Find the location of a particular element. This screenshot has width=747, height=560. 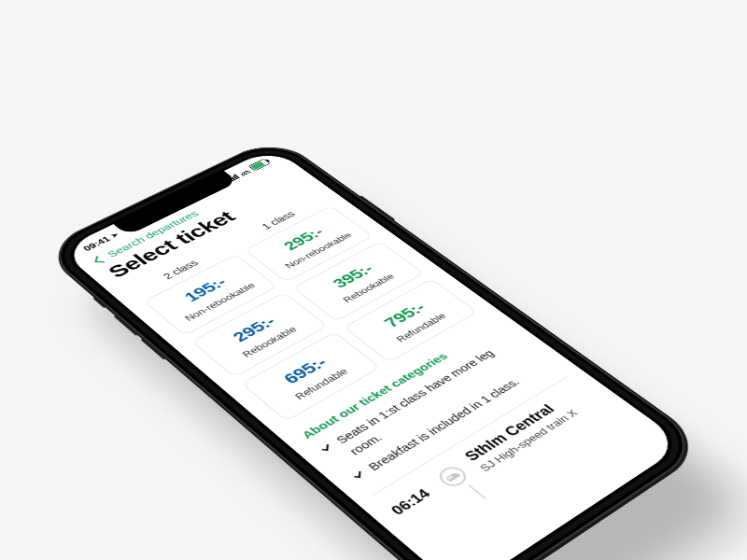

about-item: Breakfast is included in 1 class. is located at coordinates (450, 421).